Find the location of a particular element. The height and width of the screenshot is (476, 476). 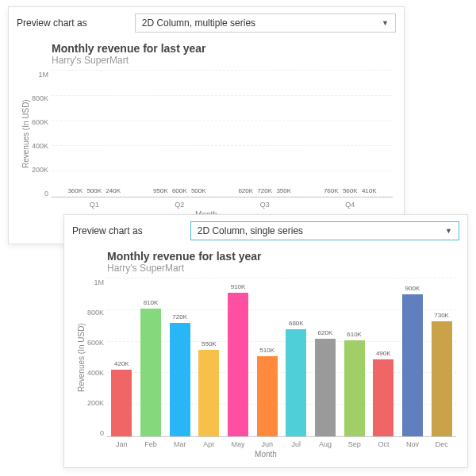

x-axis-categories: Q1Q2Q3Q4 is located at coordinates (222, 205).